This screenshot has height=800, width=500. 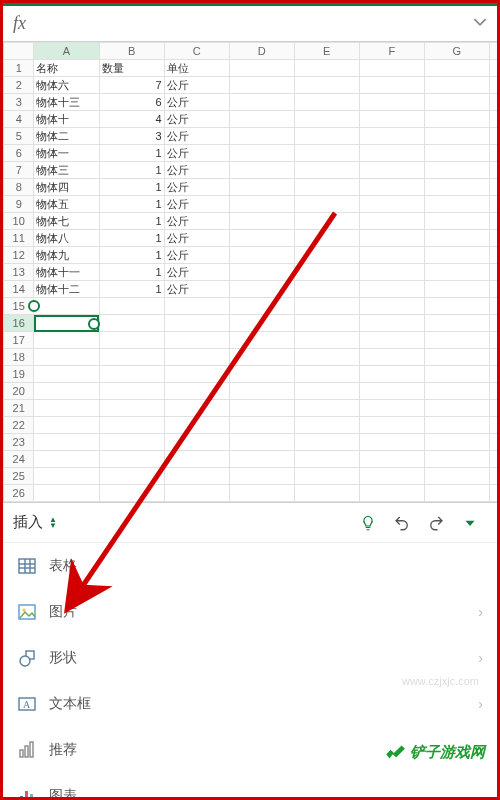 What do you see at coordinates (262, 52) in the screenshot?
I see `column-header-D: D` at bounding box center [262, 52].